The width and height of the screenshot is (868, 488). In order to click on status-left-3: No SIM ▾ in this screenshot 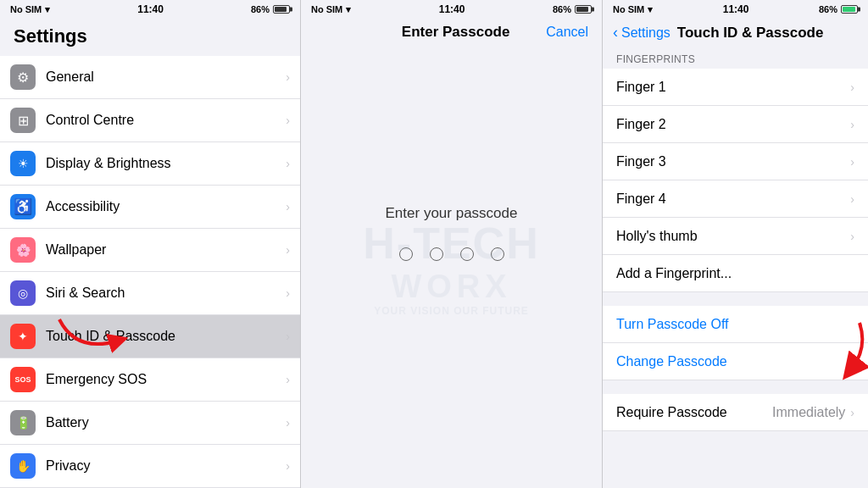, I will do `click(632, 10)`.